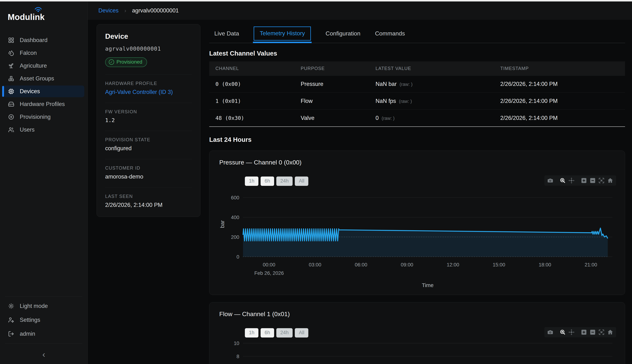 This screenshot has width=632, height=364. I want to click on settings-button: Settings, so click(44, 320).